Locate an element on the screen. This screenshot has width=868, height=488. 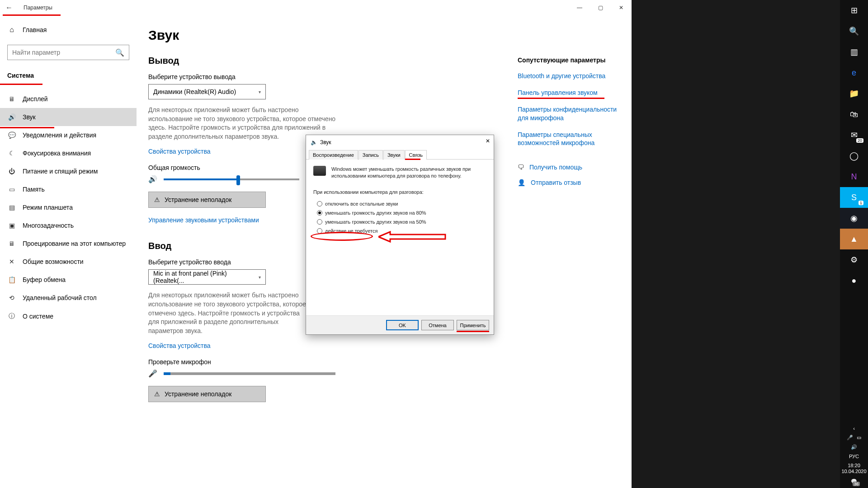
ok-button: OK is located at coordinates (402, 325).